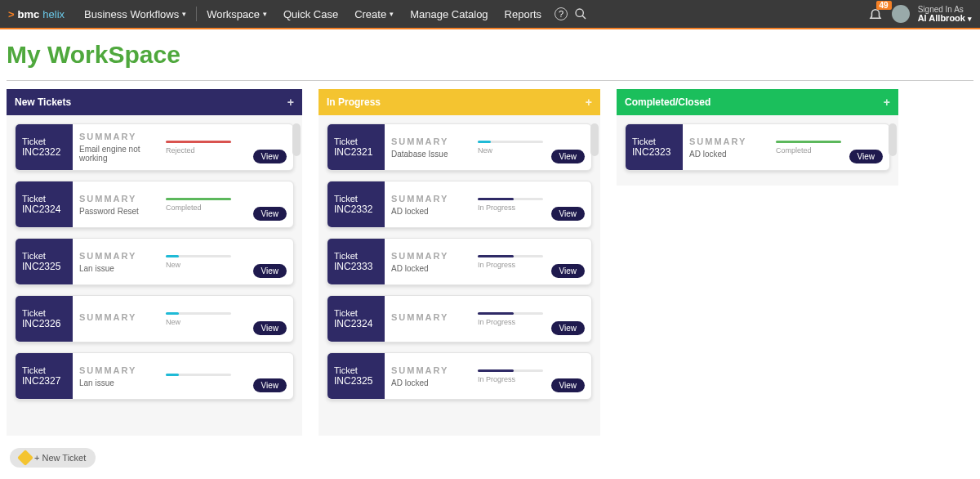 The width and height of the screenshot is (980, 479). What do you see at coordinates (758, 150) in the screenshot?
I see `lane-body-done: TicketINC2323SUMMARYAD lockedCompletedVi…` at bounding box center [758, 150].